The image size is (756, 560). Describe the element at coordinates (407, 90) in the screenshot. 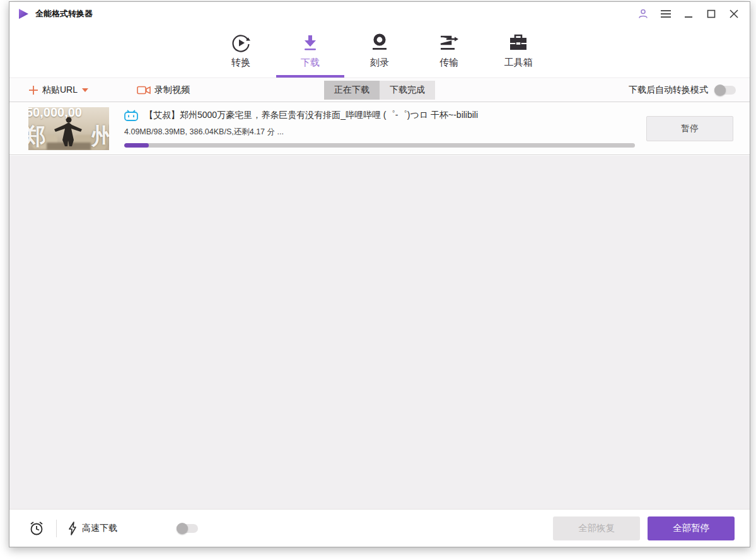

I see `tab-download-complete: 下载完成` at that location.